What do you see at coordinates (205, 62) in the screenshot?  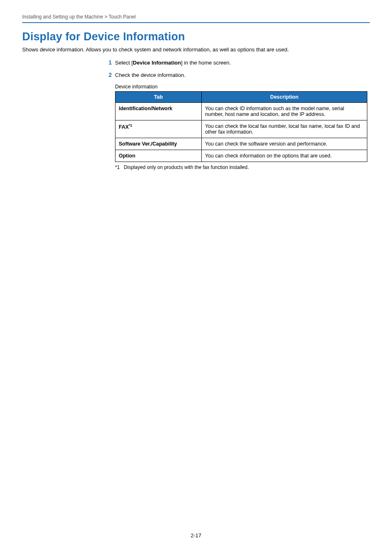 I see `step-1-suffix: ] in the home screen.` at bounding box center [205, 62].